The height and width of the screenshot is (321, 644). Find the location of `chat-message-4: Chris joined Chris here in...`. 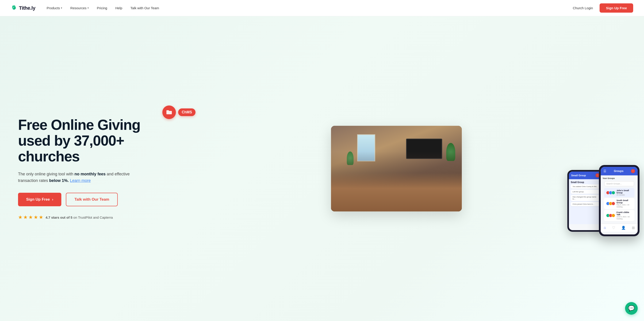

chat-message-4: Chris joined Chris here in... is located at coordinates (586, 204).